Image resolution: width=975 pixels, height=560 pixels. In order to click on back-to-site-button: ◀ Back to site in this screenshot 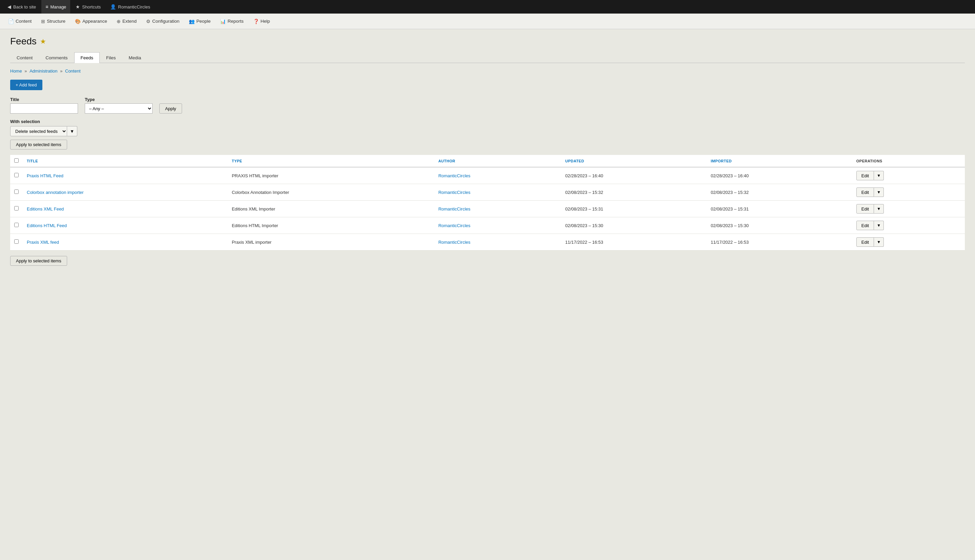, I will do `click(22, 7)`.